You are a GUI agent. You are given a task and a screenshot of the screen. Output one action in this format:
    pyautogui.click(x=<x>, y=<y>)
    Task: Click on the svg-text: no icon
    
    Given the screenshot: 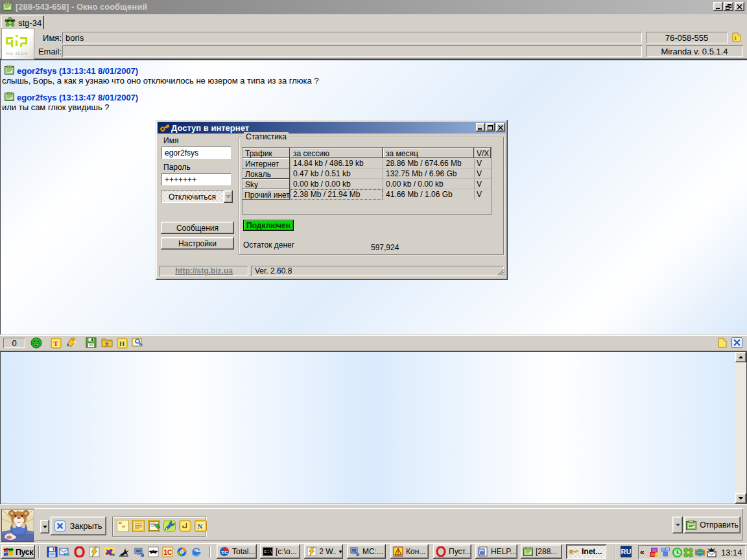 What is the action you would take?
    pyautogui.click(x=17, y=53)
    